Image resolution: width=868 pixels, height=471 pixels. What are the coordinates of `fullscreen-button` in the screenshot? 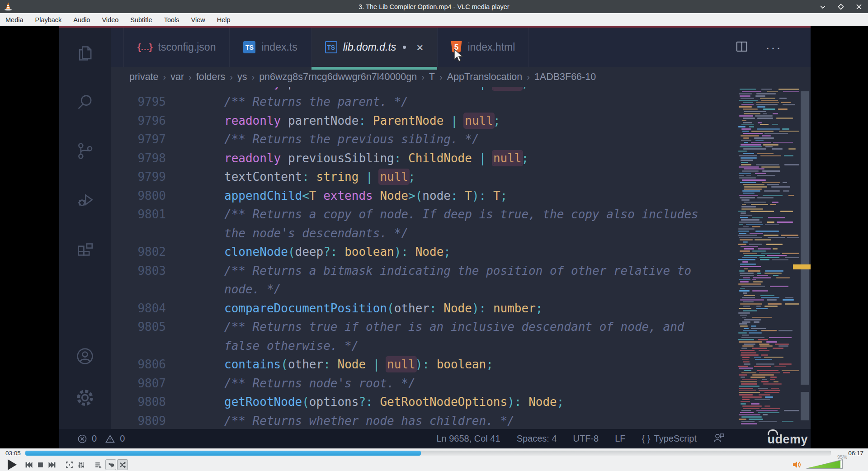 It's located at (69, 465).